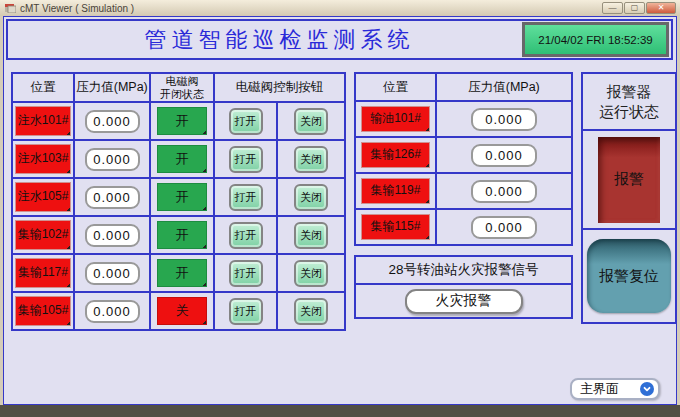 This screenshot has height=417, width=680. What do you see at coordinates (42, 311) in the screenshot?
I see `location-tag: 集输105#` at bounding box center [42, 311].